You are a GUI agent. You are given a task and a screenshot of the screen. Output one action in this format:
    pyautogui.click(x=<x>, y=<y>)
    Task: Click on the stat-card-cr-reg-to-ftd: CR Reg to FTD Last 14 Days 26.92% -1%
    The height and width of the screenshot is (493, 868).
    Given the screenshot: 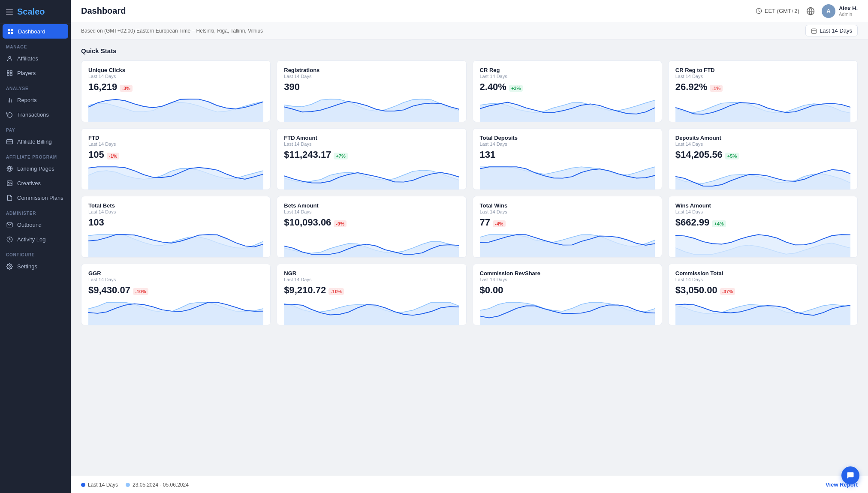 What is the action you would take?
    pyautogui.click(x=763, y=91)
    